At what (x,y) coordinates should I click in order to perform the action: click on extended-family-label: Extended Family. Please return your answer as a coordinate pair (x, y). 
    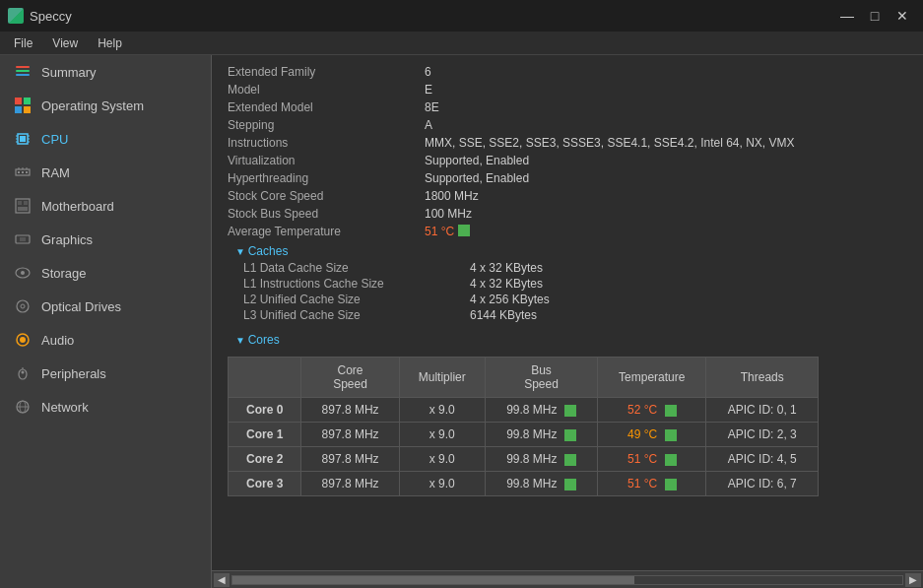
    Looking at the image, I should click on (326, 72).